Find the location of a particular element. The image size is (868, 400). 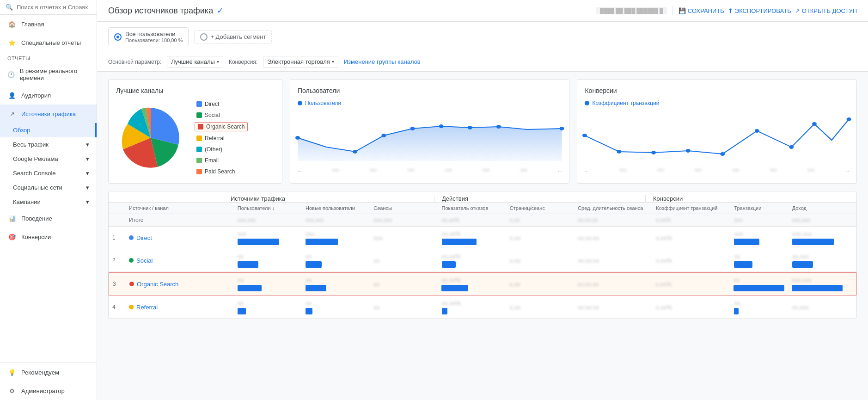

users-metric: Пользователи is located at coordinates (430, 103).